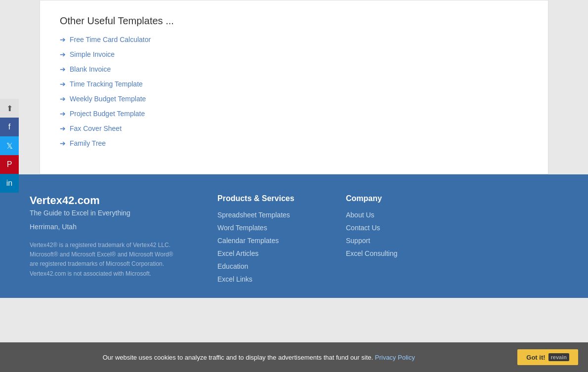 The image size is (588, 372). Describe the element at coordinates (124, 213) in the screenshot. I see `brand-tagline: The Guide to Excel in Everything` at that location.